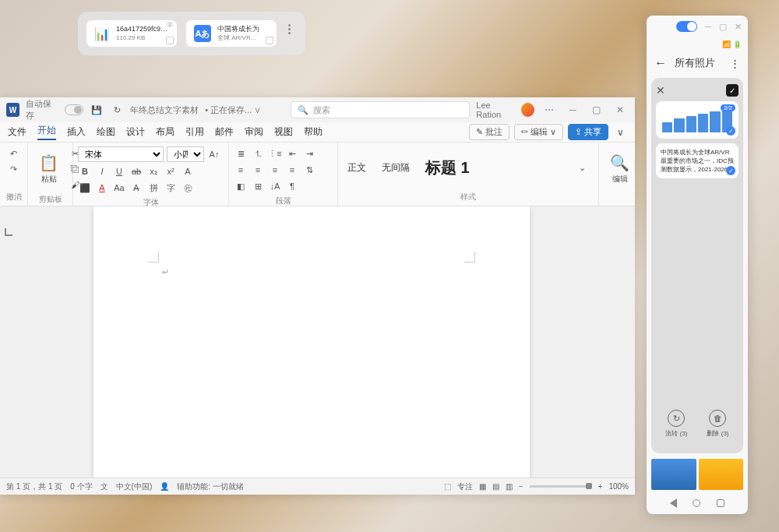 This screenshot has width=779, height=532. I want to click on share-card-file: 📊 16a417259fc920... 110.29 KB 2, so click(132, 33).